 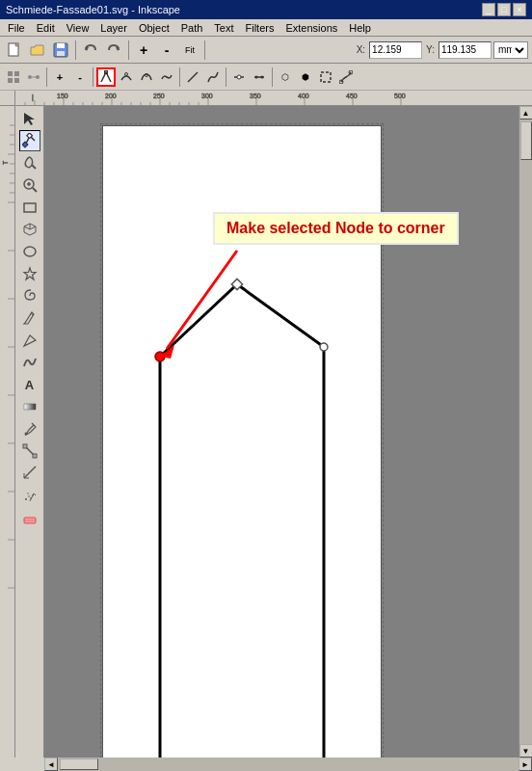 I want to click on menu-layer: Layer, so click(x=114, y=28).